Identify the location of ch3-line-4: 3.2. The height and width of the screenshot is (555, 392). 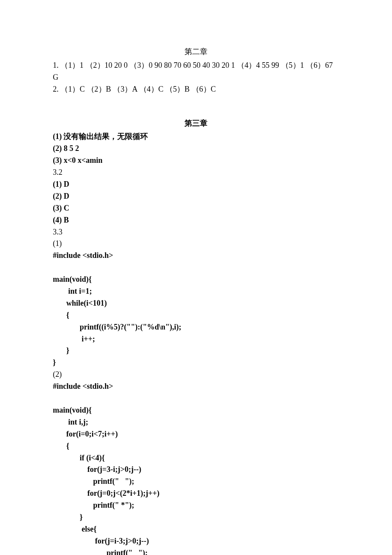
(196, 173).